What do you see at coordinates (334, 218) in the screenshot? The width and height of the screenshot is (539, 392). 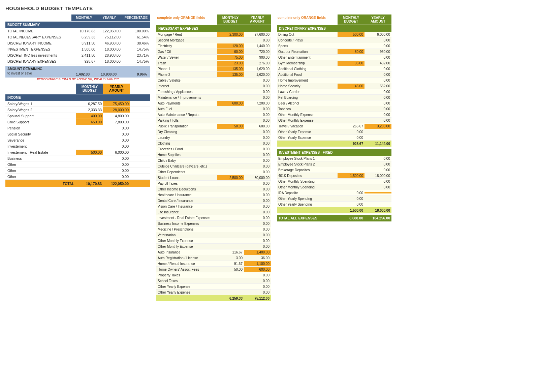 I see `total-all-row: TOTAL ALL EXPENSES 8,688.00 104,256.00` at bounding box center [334, 218].